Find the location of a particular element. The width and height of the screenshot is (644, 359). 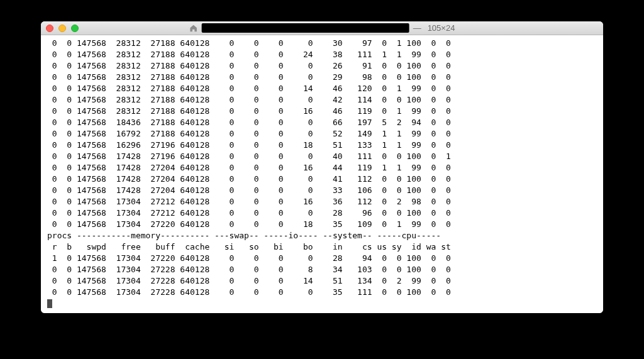

title-path-redacted is located at coordinates (306, 28).